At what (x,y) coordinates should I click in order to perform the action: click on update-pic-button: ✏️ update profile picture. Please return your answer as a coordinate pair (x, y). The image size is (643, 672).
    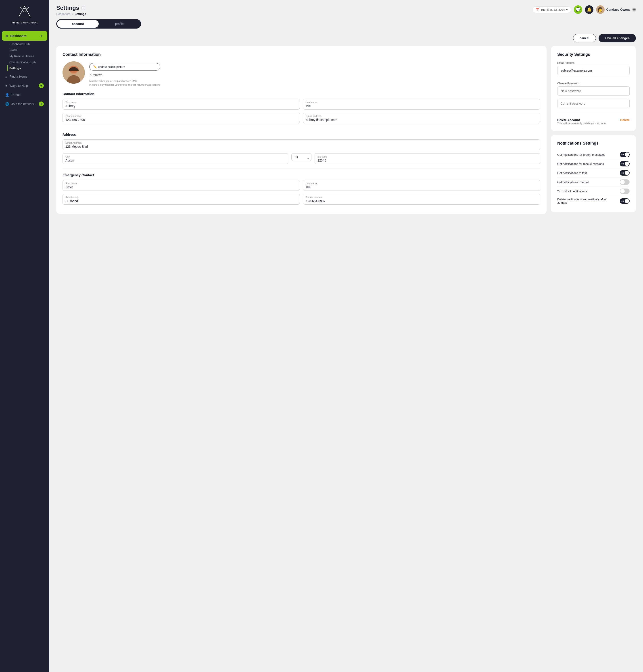
    Looking at the image, I should click on (125, 67).